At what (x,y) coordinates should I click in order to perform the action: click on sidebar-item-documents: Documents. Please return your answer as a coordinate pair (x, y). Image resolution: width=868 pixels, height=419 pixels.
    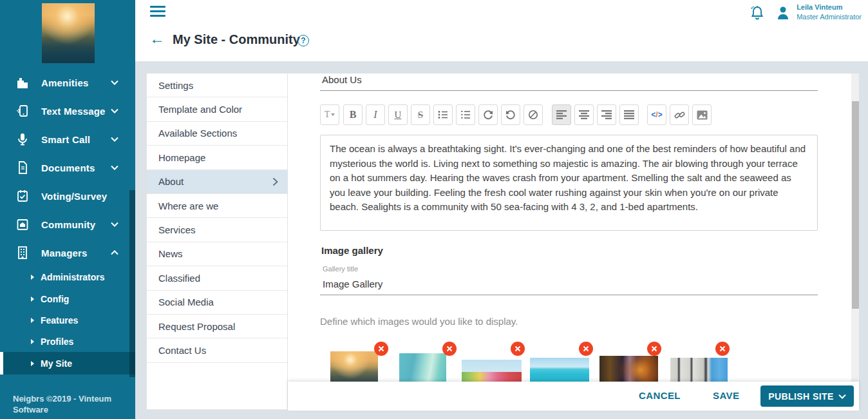
    Looking at the image, I should click on (68, 168).